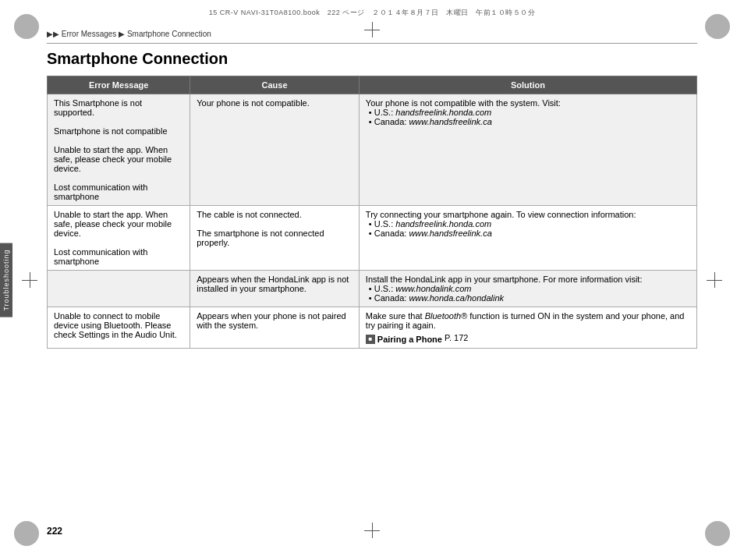 The width and height of the screenshot is (744, 560). I want to click on error-cell-1: This Smartphone is not supported. Smartp…, so click(119, 150).